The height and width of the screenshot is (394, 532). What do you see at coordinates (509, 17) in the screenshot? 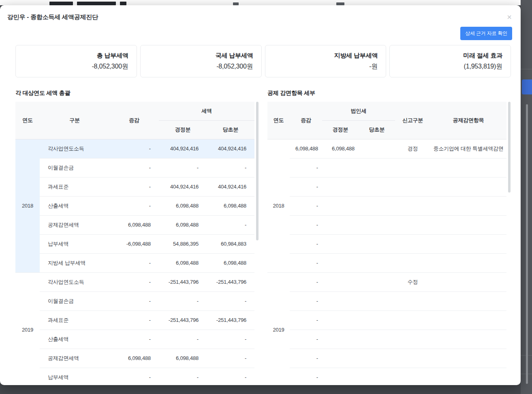
I see `close-icon: ×` at bounding box center [509, 17].